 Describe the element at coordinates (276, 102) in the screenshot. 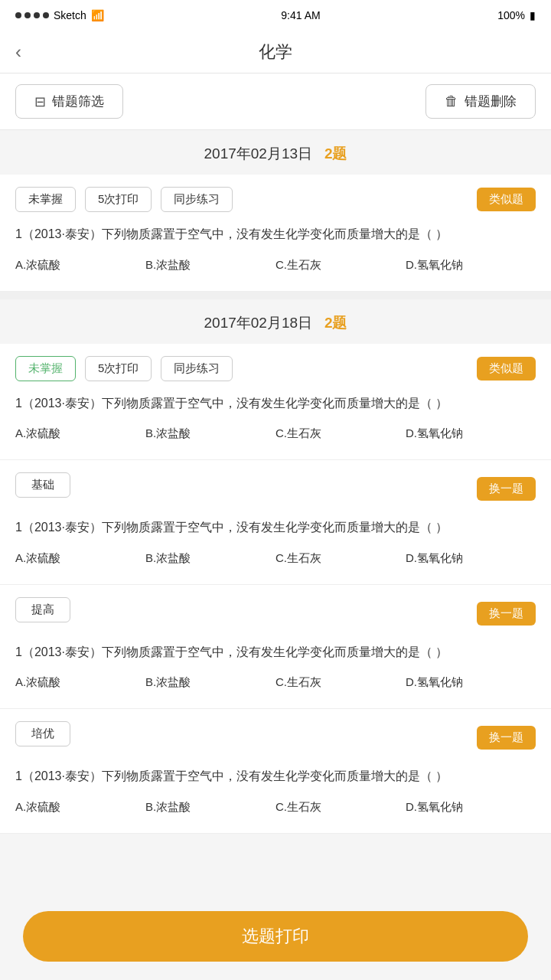

I see `toolbar: ⊟ 错题筛选 🗑 错题删除` at that location.